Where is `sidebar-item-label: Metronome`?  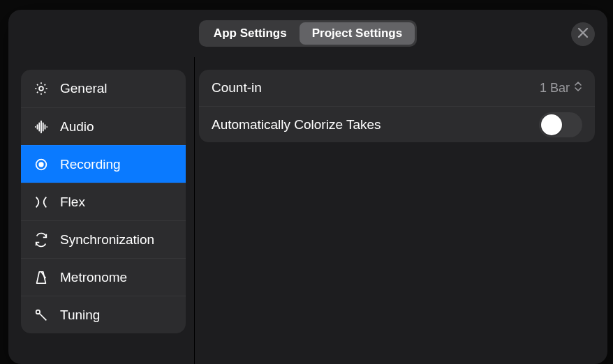
sidebar-item-label: Metronome is located at coordinates (94, 278).